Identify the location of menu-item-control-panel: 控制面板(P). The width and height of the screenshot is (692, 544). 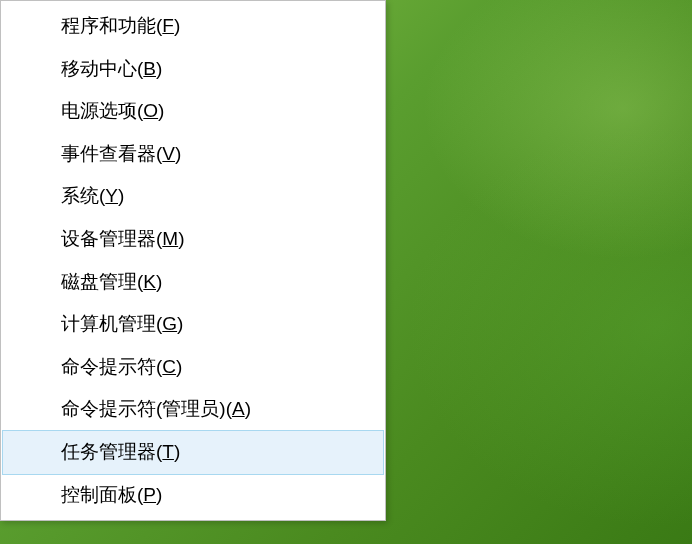
(193, 496).